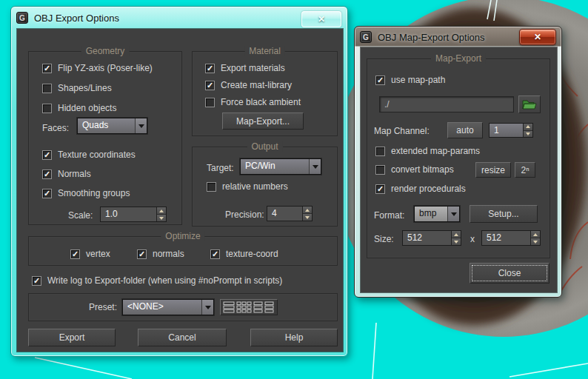 The image size is (588, 379). Describe the element at coordinates (275, 167) in the screenshot. I see `dropdown-value: PC/Win` at that location.